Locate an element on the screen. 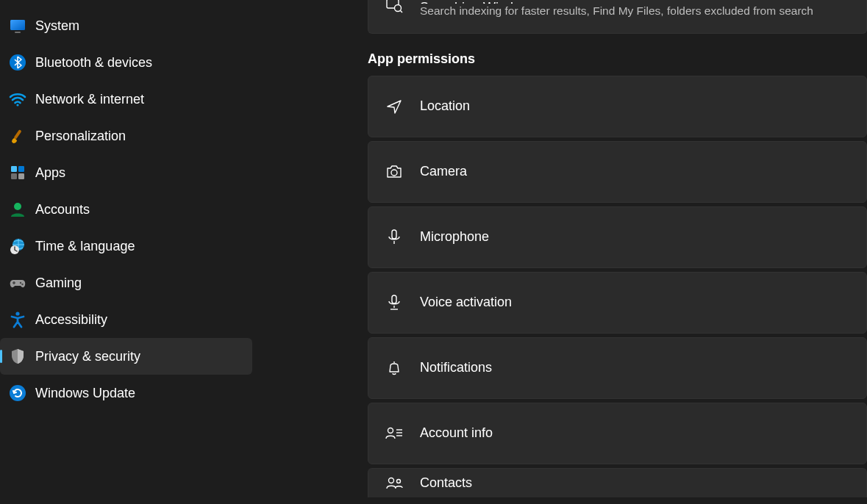 The image size is (867, 504). sidebar-item-privacy: Privacy & security is located at coordinates (126, 356).